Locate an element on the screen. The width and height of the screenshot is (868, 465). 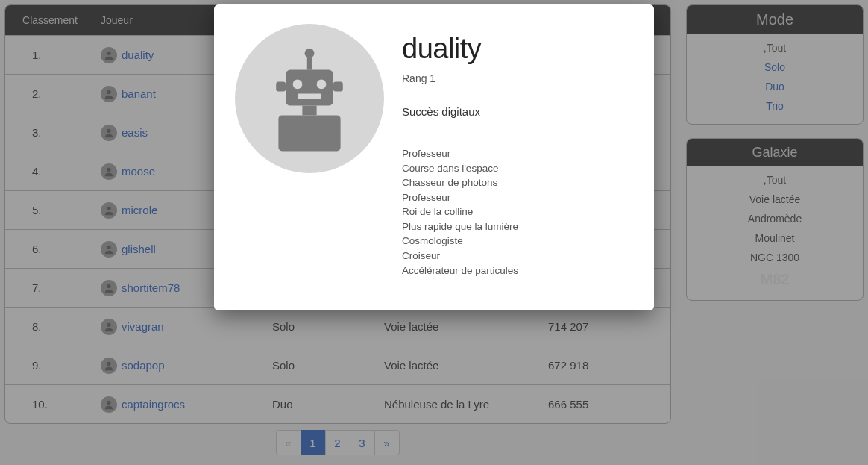
profile-success-title: Succès digitaux is located at coordinates (518, 112).